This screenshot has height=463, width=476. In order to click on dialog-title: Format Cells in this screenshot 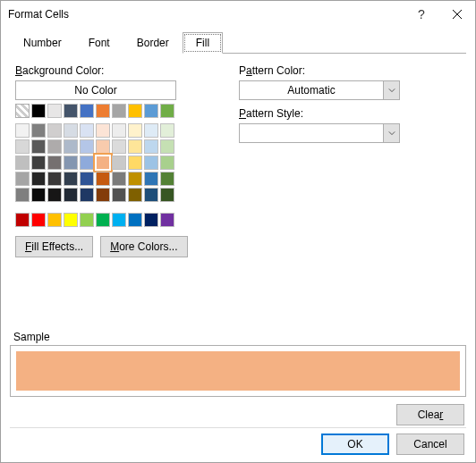, I will do `click(206, 14)`.